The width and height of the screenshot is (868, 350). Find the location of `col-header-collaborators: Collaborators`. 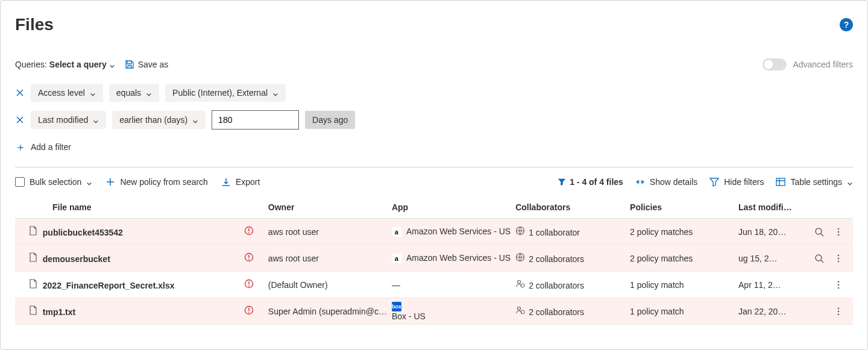

col-header-collaborators: Collaborators is located at coordinates (573, 207).